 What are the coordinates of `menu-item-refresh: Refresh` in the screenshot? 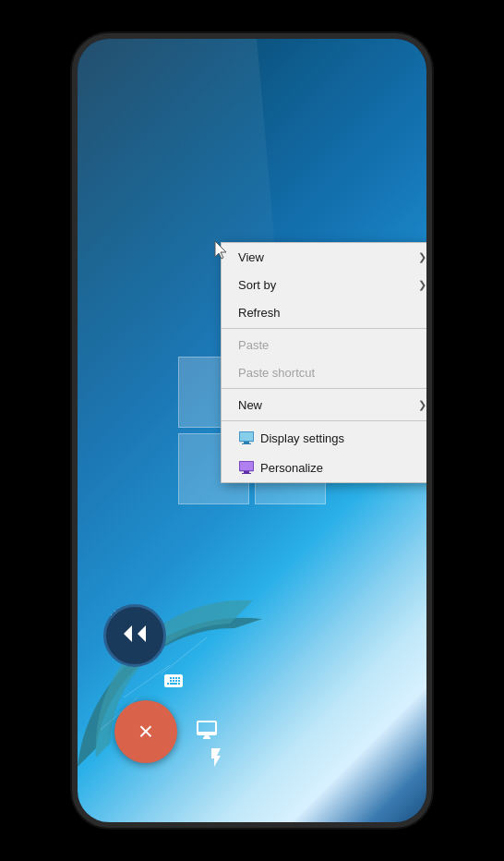 It's located at (327, 312).